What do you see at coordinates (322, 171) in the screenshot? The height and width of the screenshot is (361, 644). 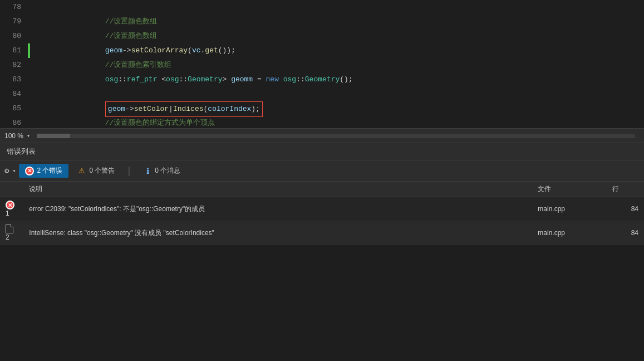 I see `error-toolbar: ⚙ ▾ ✕ 2 个错误 ⚠ 0 个警告 | ℹ 0 个消息` at bounding box center [322, 171].